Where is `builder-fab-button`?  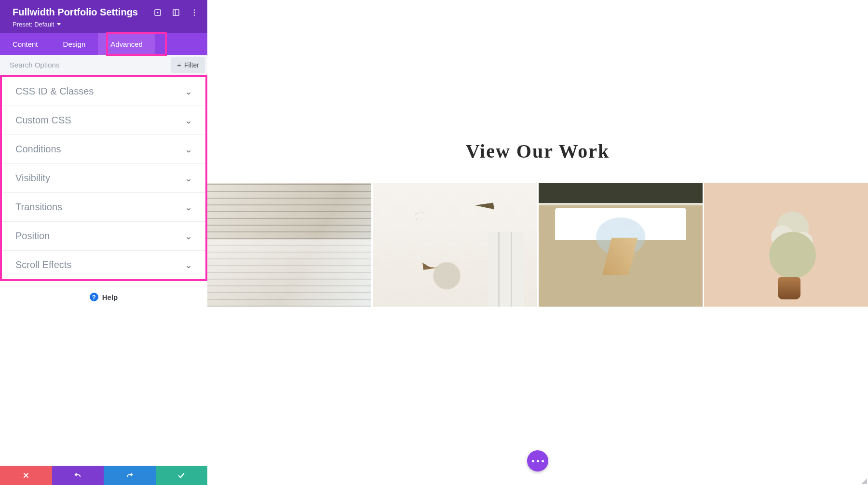
builder-fab-button is located at coordinates (538, 461).